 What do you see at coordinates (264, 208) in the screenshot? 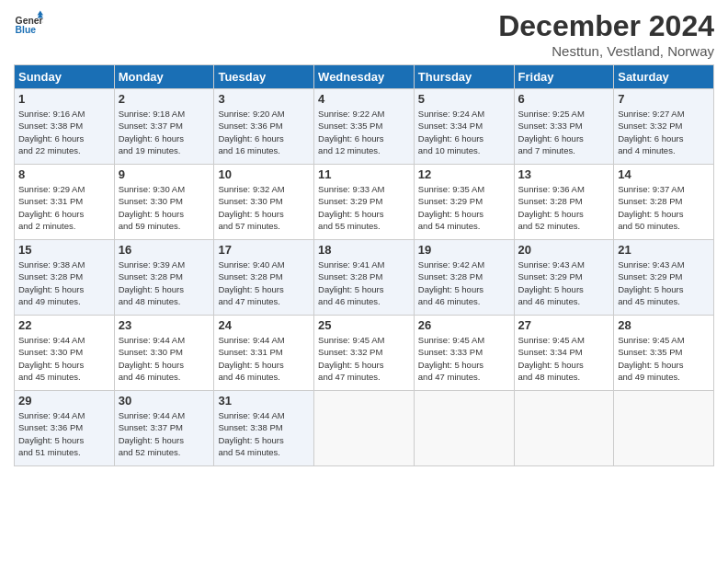
I see `day-info: Sunrise: 9:32 AM Sunset: 3:30 PM Dayligh…` at bounding box center [264, 208].